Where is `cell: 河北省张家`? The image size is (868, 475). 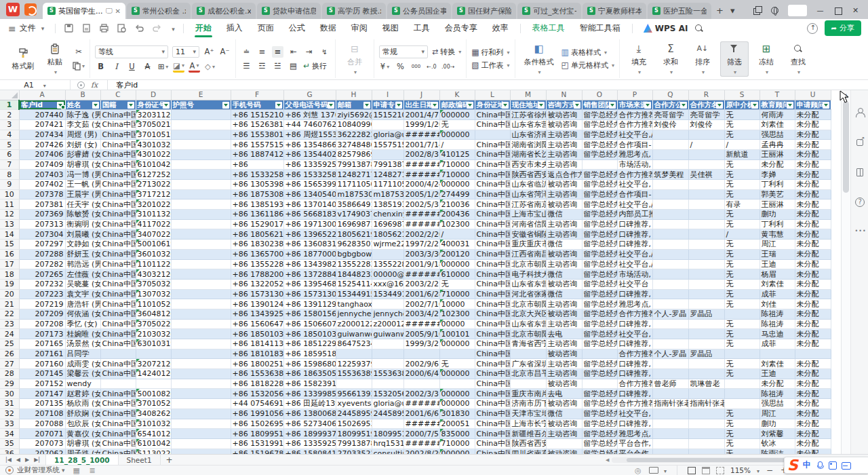
cell: 河北省张家 is located at coordinates (528, 294).